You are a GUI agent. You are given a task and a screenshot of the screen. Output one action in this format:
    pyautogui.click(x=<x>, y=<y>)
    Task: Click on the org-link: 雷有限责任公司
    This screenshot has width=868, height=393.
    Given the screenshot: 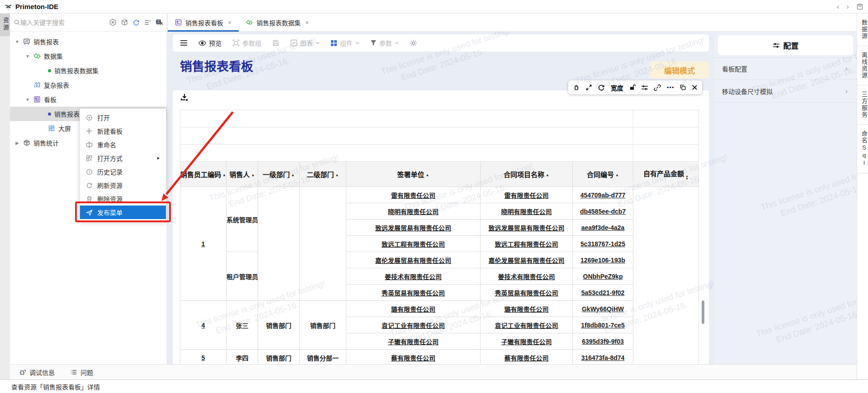 What is the action you would take?
    pyautogui.click(x=413, y=196)
    